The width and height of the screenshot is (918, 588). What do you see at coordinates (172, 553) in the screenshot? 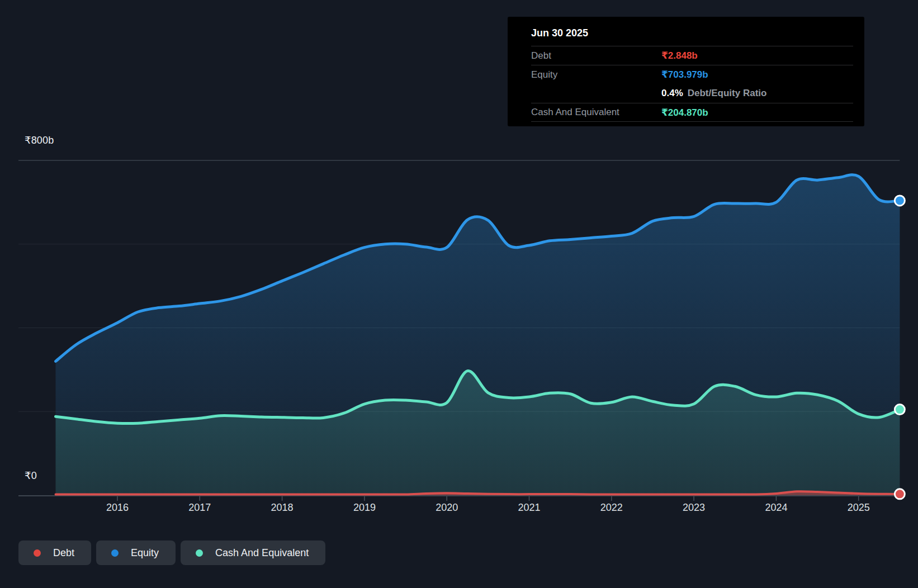
I see `legend: Debt Equity Cash And Equivalent` at bounding box center [172, 553].